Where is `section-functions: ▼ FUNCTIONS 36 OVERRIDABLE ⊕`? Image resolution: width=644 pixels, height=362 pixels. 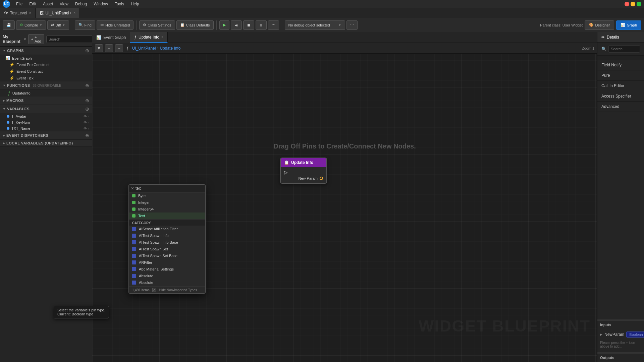
section-functions: ▼ FUNCTIONS 36 OVERRIDABLE ⊕ is located at coordinates (46, 86).